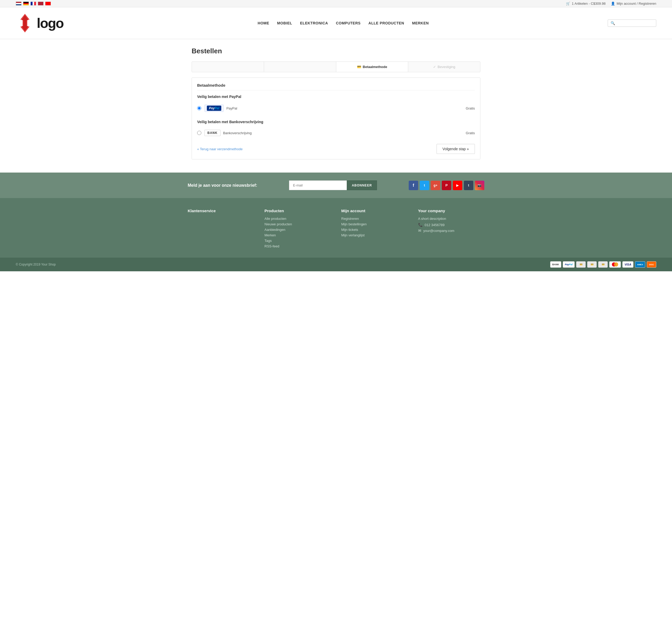  What do you see at coordinates (318, 185) in the screenshot?
I see `newsletter-email-input` at bounding box center [318, 185].